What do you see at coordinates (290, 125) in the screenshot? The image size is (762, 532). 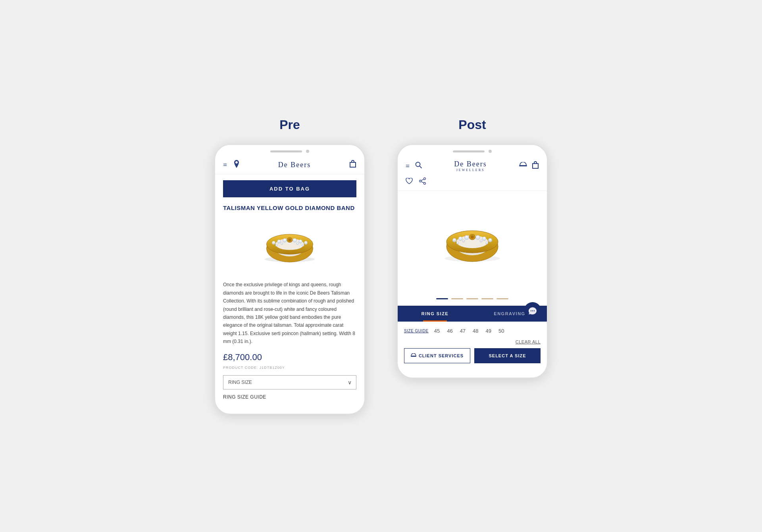 I see `pre-title: Pre` at bounding box center [290, 125].